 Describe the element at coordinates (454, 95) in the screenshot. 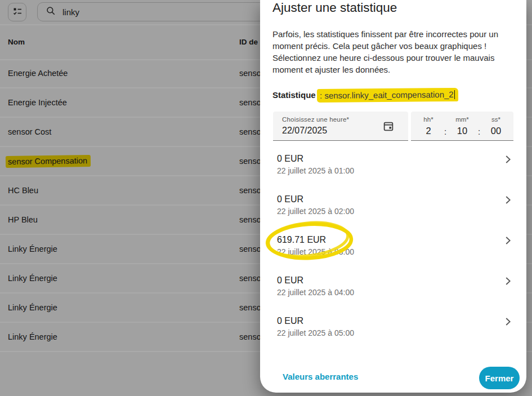

I see `text-caret` at that location.